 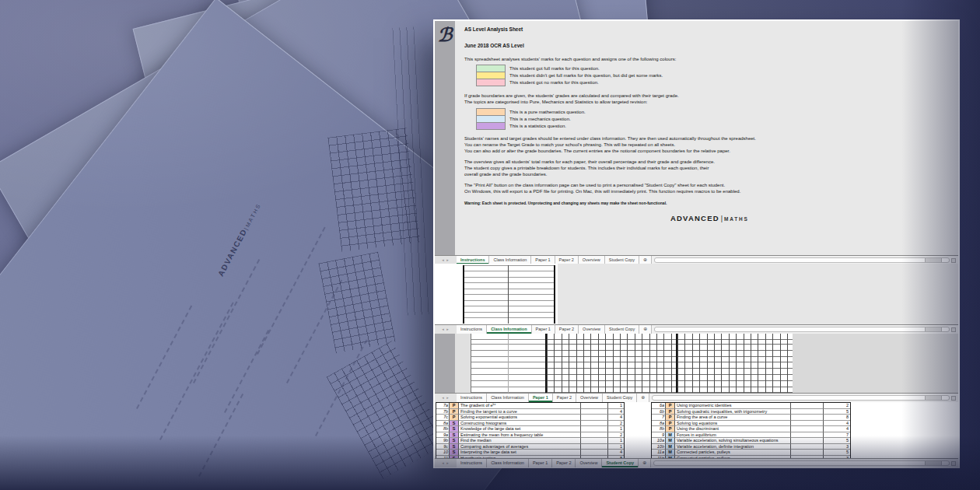 I want to click on topic-description: Connected particles, pulleys, so click(x=733, y=453).